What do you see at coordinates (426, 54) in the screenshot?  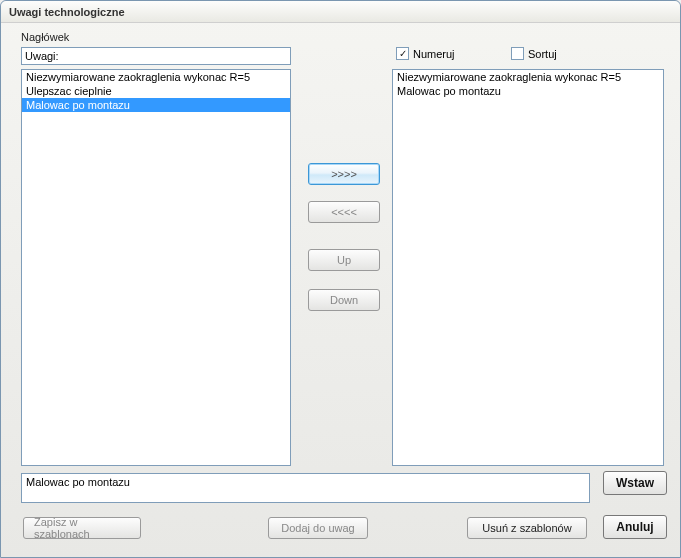 I see `numbering-checkbox: ✓ Numeruj` at bounding box center [426, 54].